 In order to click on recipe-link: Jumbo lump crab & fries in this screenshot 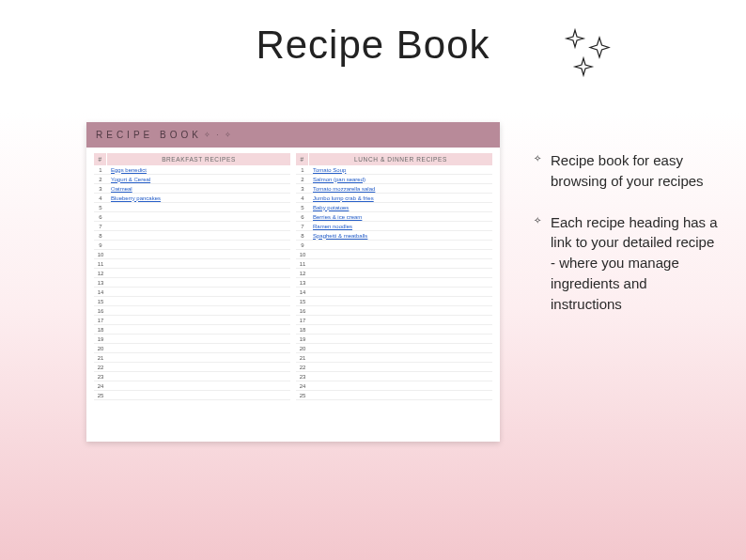, I will do `click(400, 197)`.